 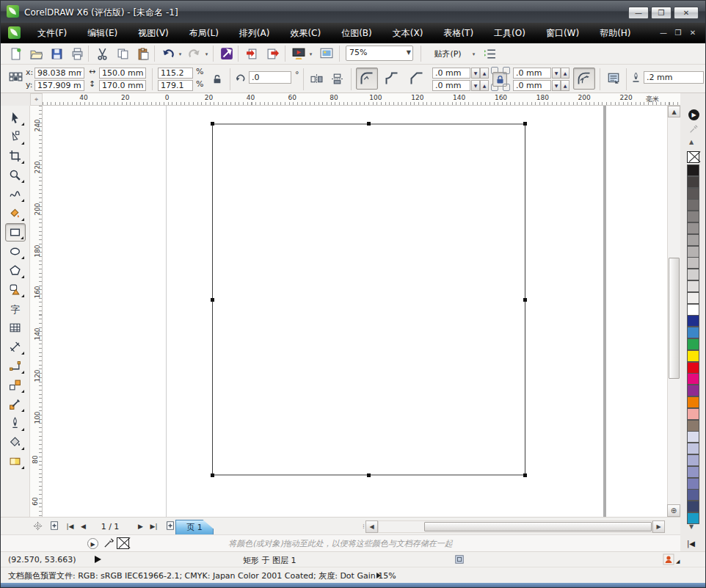 I want to click on undo-icon, so click(x=168, y=54).